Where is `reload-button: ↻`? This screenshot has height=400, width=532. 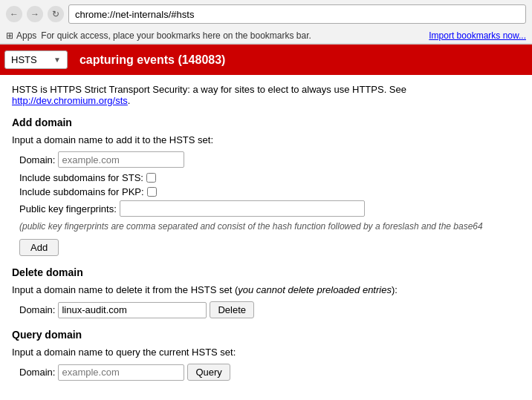
reload-button: ↻ is located at coordinates (56, 14).